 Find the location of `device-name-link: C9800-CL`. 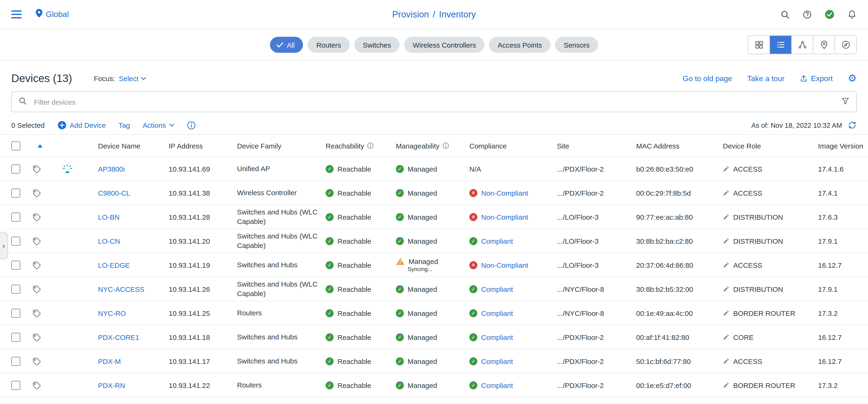

device-name-link: C9800-CL is located at coordinates (114, 193).